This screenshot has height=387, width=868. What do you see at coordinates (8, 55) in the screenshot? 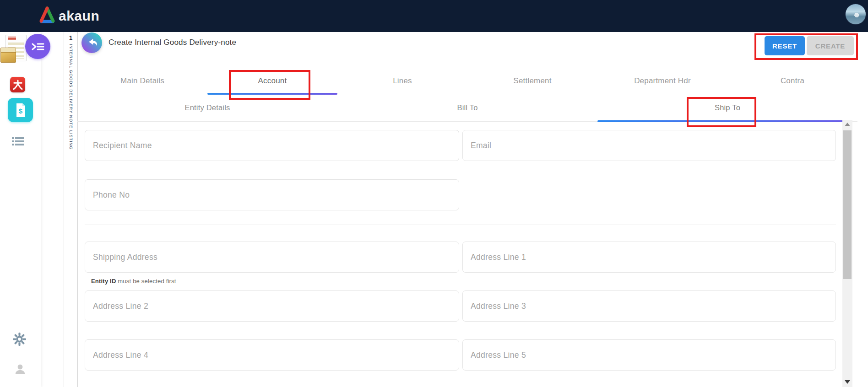
I see `carton-box-icon` at bounding box center [8, 55].